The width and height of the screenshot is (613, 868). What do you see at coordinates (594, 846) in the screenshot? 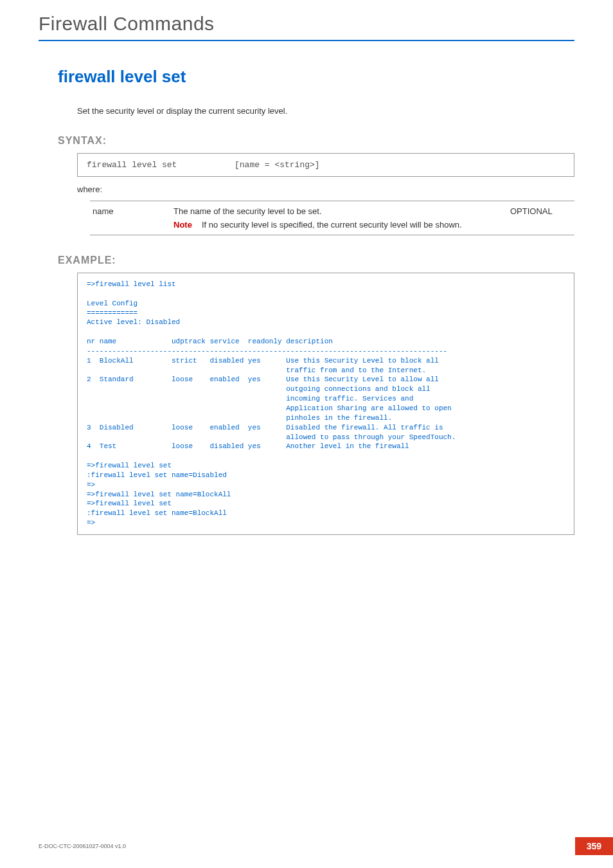
I see `page-number: 359` at bounding box center [594, 846].